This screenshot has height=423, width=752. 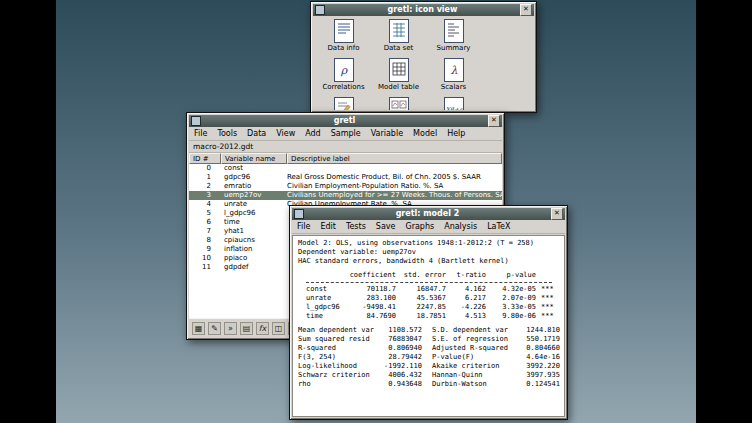 I want to click on coef-name: unrate, so click(x=322, y=298).